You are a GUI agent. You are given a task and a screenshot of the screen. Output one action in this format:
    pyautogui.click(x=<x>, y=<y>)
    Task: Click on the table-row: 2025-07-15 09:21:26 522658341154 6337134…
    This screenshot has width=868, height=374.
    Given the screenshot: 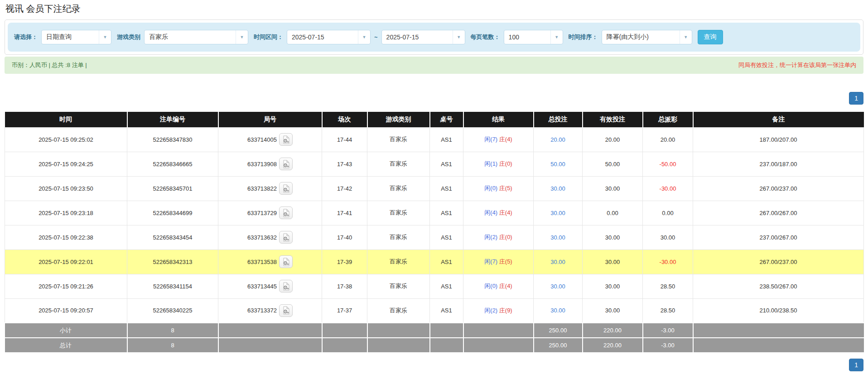 What is the action you would take?
    pyautogui.click(x=434, y=286)
    